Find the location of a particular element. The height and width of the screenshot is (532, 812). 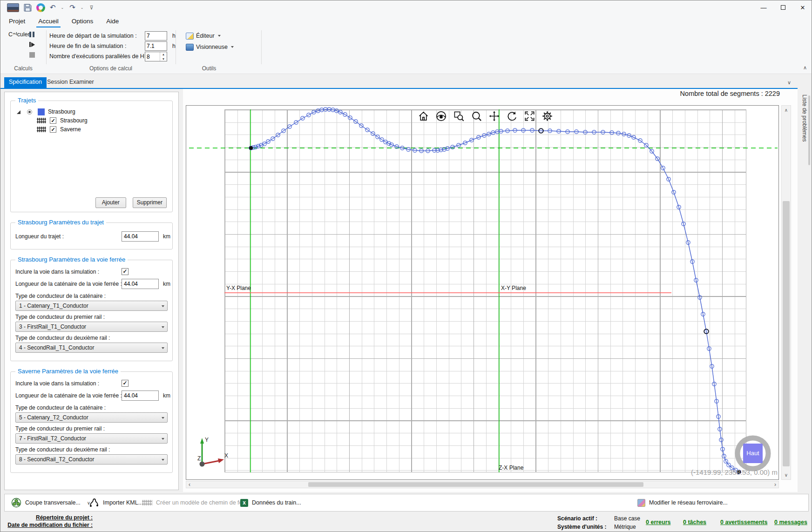

remove-button: Supprimer is located at coordinates (150, 203).